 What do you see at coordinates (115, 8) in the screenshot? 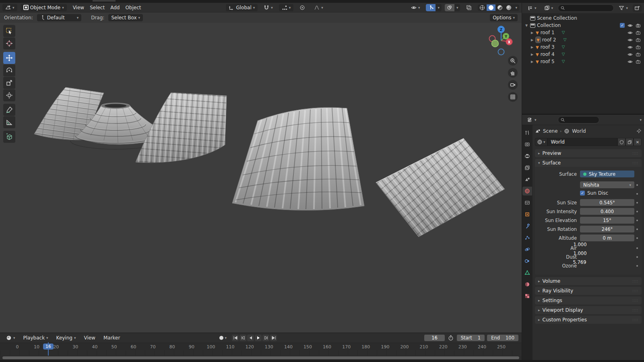
I see `viewport-menu-item: Add` at bounding box center [115, 8].